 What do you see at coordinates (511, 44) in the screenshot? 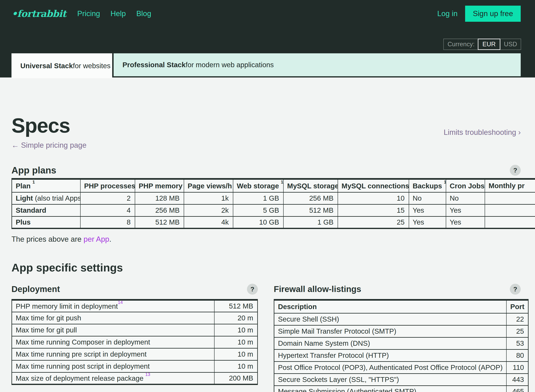
I see `currency-option-usd: USD` at bounding box center [511, 44].